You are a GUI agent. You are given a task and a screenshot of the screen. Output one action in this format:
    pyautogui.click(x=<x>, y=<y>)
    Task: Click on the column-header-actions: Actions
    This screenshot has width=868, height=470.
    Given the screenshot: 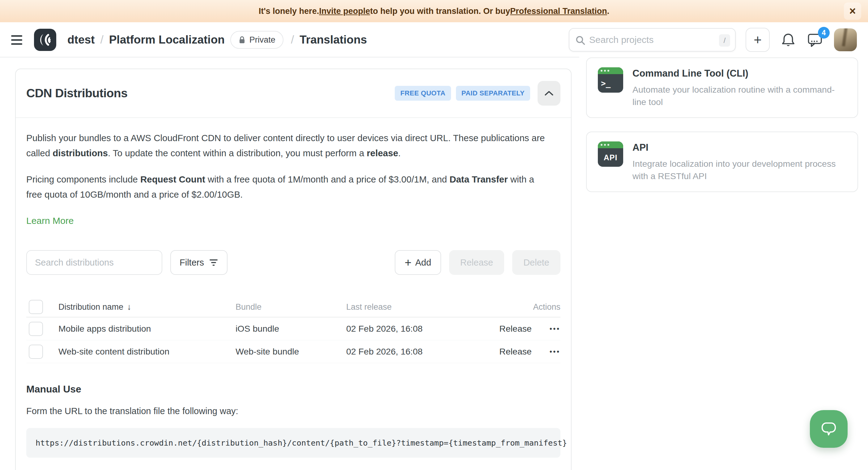 What is the action you would take?
    pyautogui.click(x=507, y=307)
    